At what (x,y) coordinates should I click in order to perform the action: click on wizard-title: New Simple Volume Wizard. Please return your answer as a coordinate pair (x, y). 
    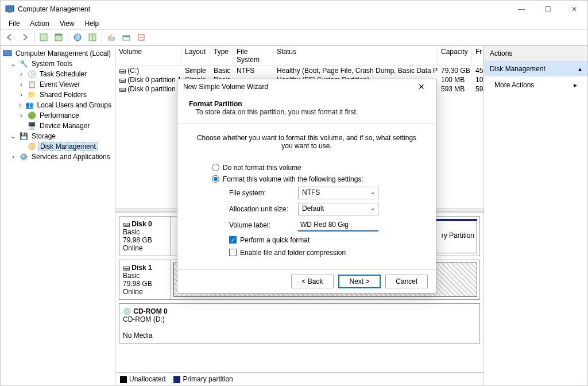
    Looking at the image, I should click on (298, 87).